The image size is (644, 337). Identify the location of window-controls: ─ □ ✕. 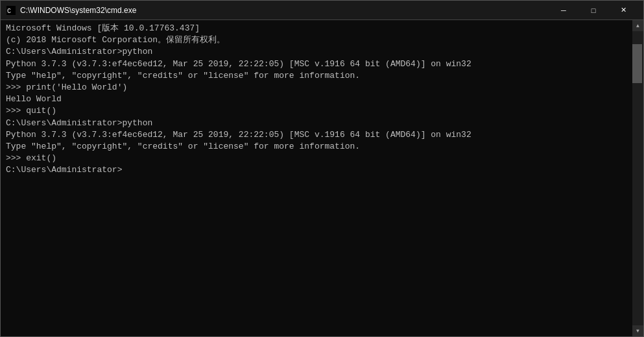
(593, 10).